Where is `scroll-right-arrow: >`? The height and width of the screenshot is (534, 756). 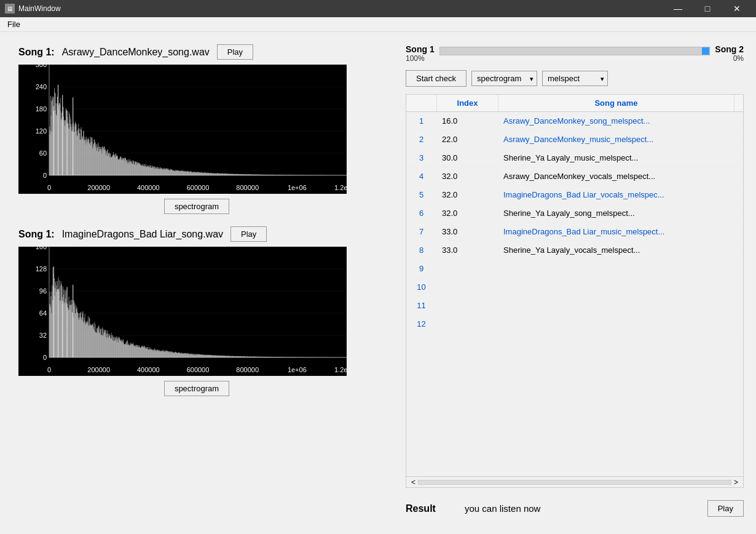
scroll-right-arrow: > is located at coordinates (736, 482).